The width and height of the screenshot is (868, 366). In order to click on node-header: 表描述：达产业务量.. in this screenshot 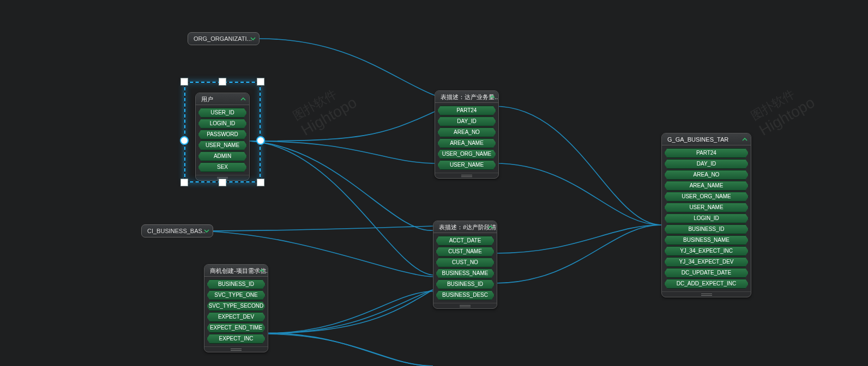, I will do `click(467, 97)`.